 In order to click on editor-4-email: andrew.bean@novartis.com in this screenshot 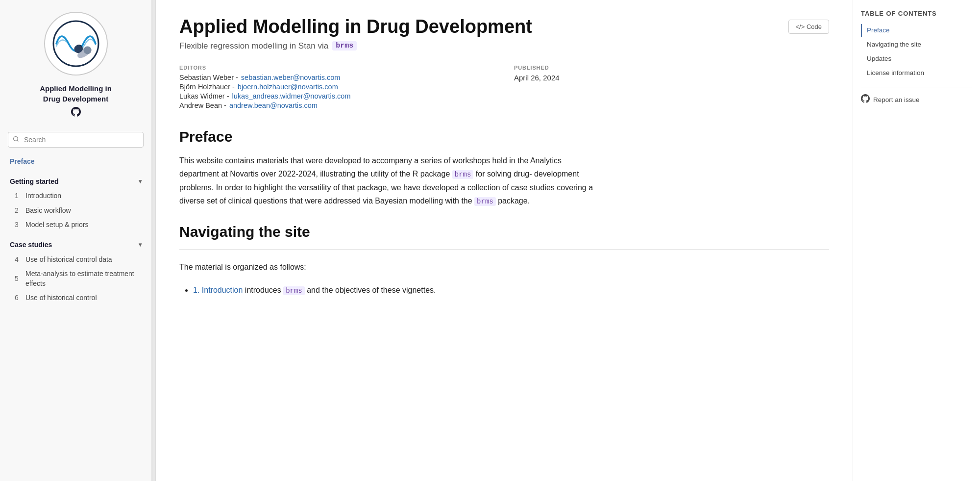, I will do `click(273, 105)`.